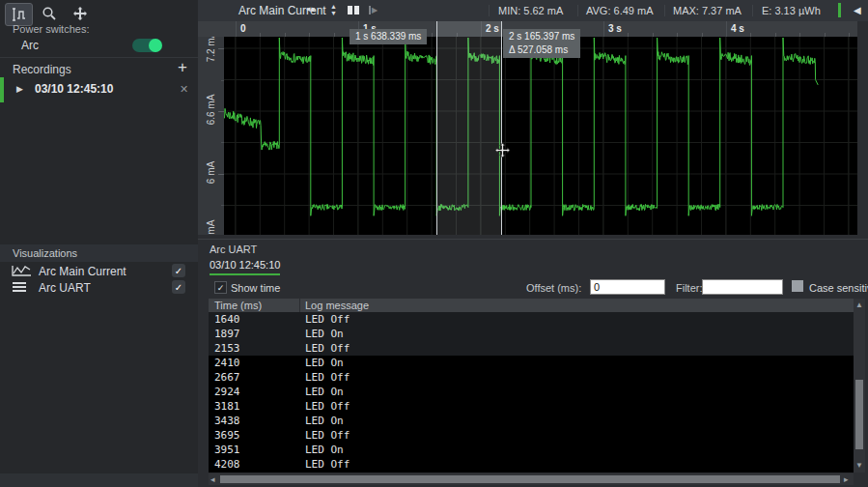 This screenshot has width=868, height=487. I want to click on scroll-right-icon: ▸, so click(846, 479).